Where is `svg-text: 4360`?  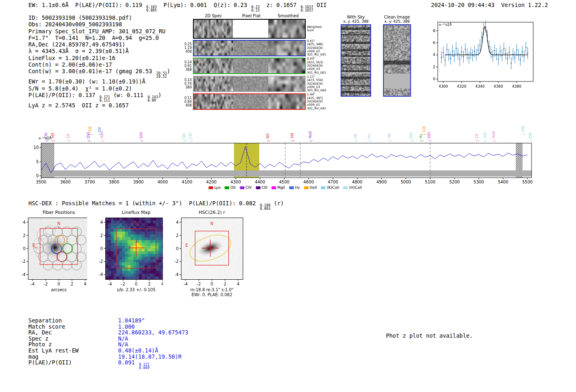 svg-text: 4360 is located at coordinates (499, 86).